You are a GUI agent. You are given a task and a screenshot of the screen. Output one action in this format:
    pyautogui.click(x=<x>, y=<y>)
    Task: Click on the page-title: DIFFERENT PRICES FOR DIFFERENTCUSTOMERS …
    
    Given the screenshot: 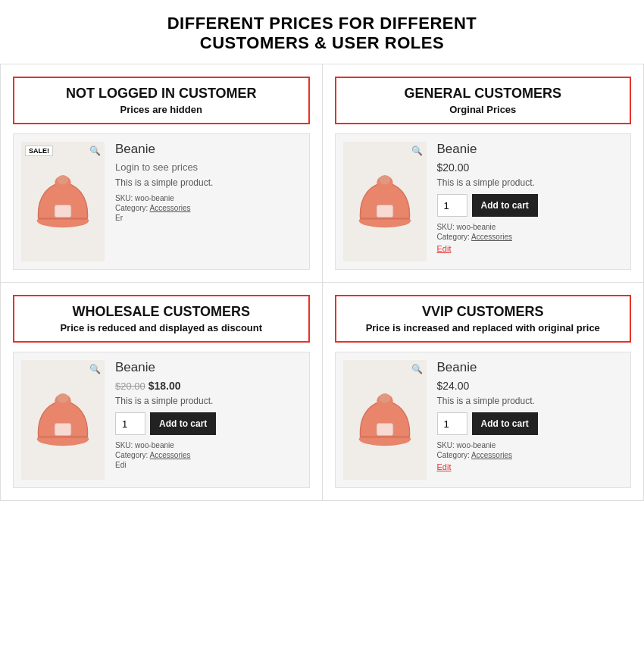 What is the action you would take?
    pyautogui.click(x=322, y=32)
    